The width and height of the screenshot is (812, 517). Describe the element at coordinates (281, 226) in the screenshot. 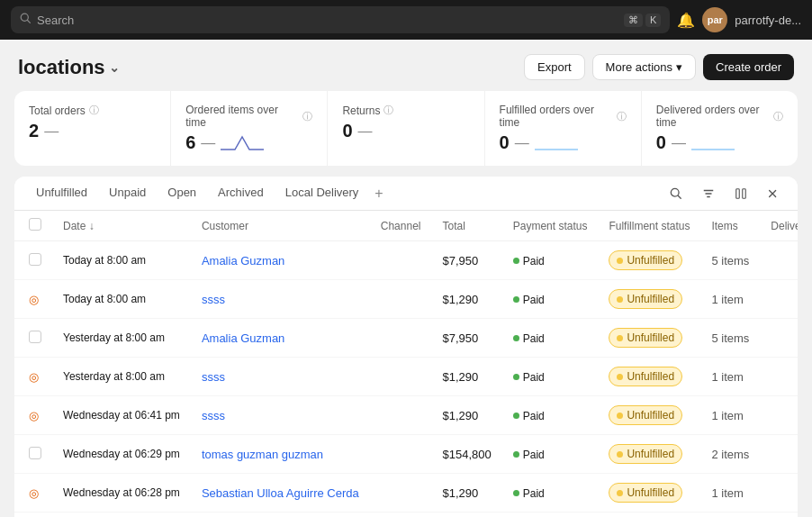

I see `col-customer: Customer` at that location.